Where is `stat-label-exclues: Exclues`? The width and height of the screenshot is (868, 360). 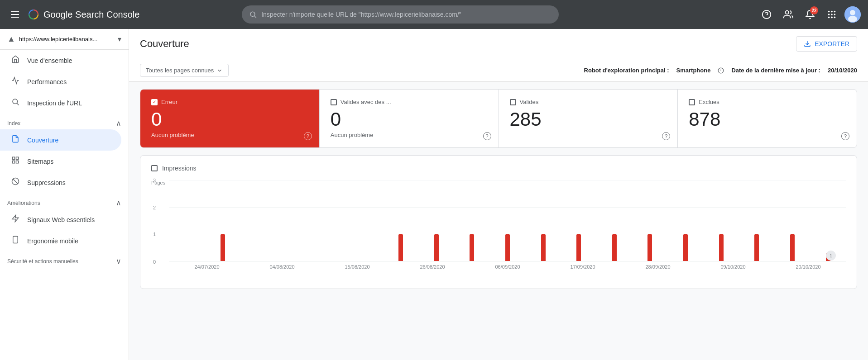 stat-label-exclues: Exclues is located at coordinates (709, 102).